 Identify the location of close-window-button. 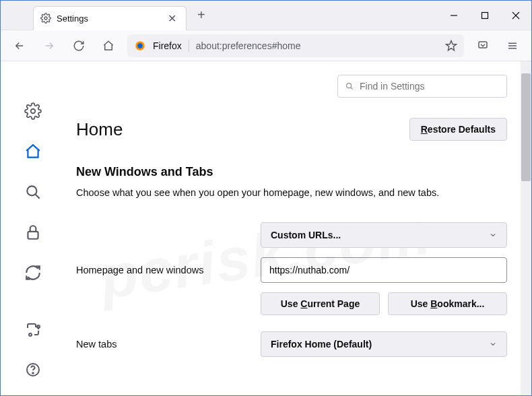
(516, 15).